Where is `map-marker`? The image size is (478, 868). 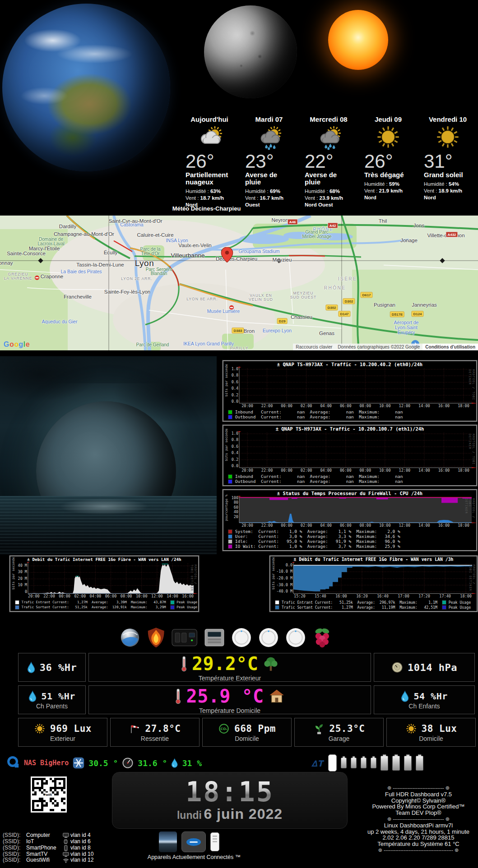 map-marker is located at coordinates (227, 255).